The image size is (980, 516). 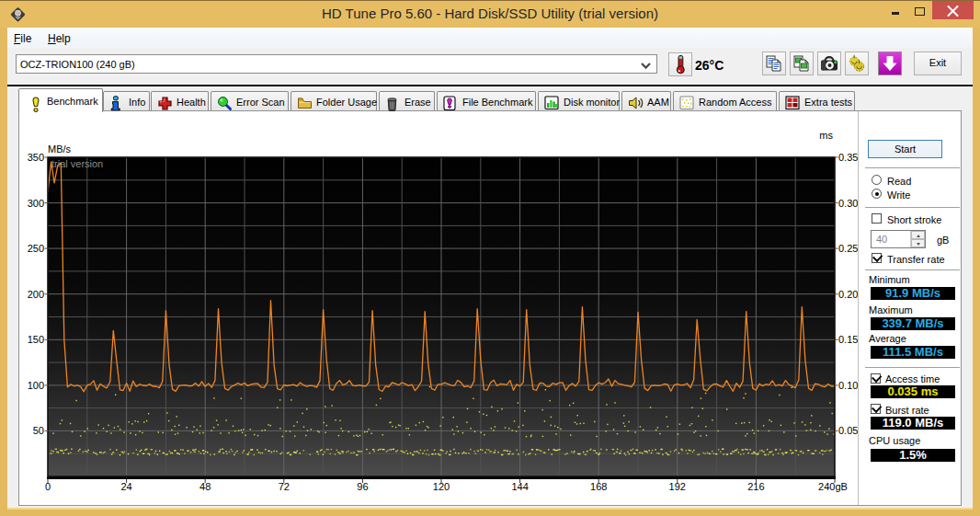 What do you see at coordinates (60, 149) in the screenshot?
I see `svg-text: MB/s` at bounding box center [60, 149].